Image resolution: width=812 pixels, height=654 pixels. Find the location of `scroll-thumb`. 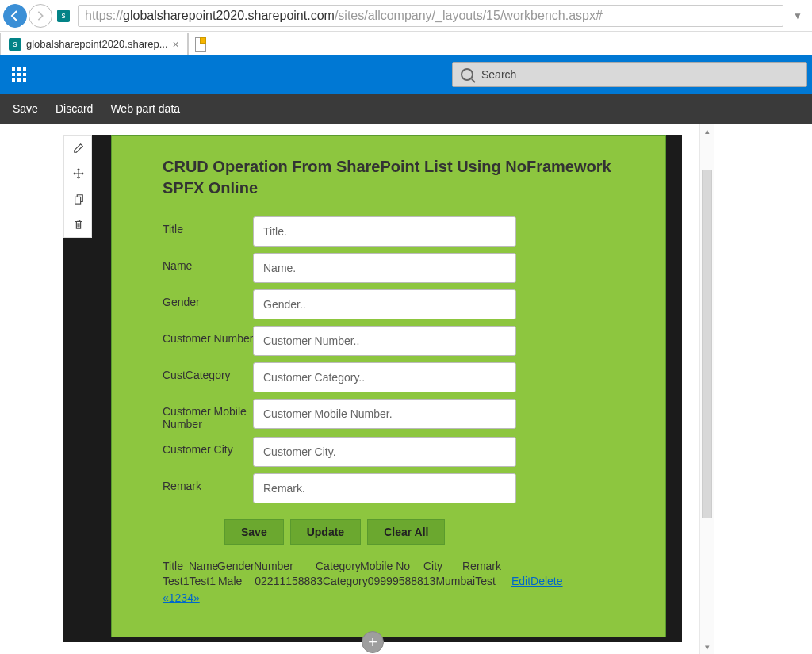

scroll-thumb is located at coordinates (707, 344).